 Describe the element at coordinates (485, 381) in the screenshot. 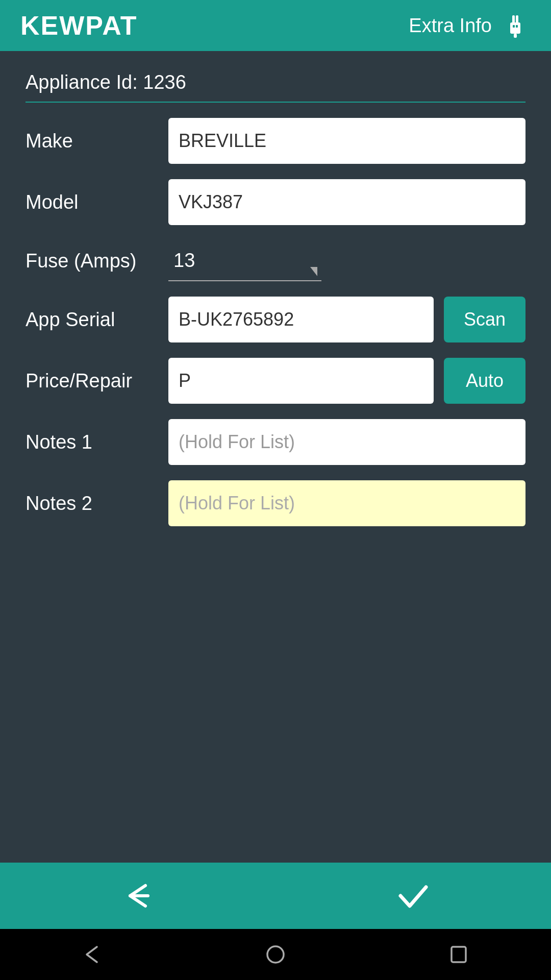

I see `auto-button: Auto` at that location.